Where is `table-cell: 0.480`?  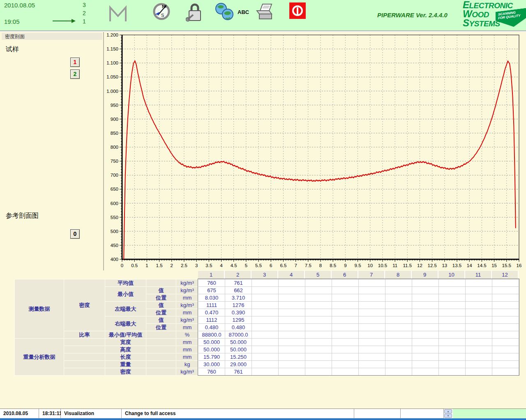
table-cell: 0.480 is located at coordinates (212, 328).